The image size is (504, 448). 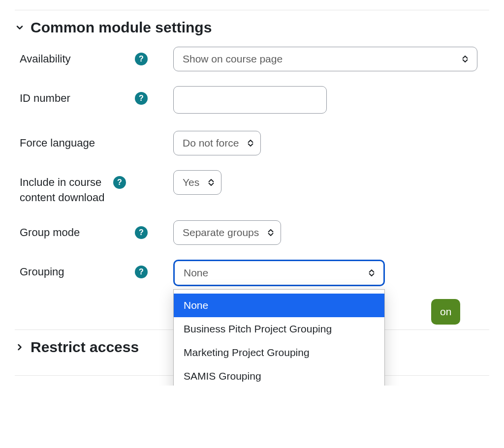 What do you see at coordinates (217, 143) in the screenshot?
I see `select-forcelang: Do not force` at bounding box center [217, 143].